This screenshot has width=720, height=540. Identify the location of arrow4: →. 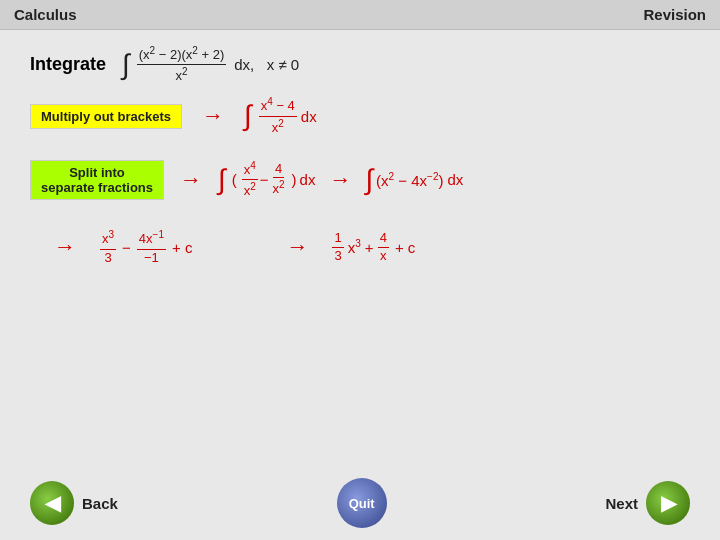
(65, 247).